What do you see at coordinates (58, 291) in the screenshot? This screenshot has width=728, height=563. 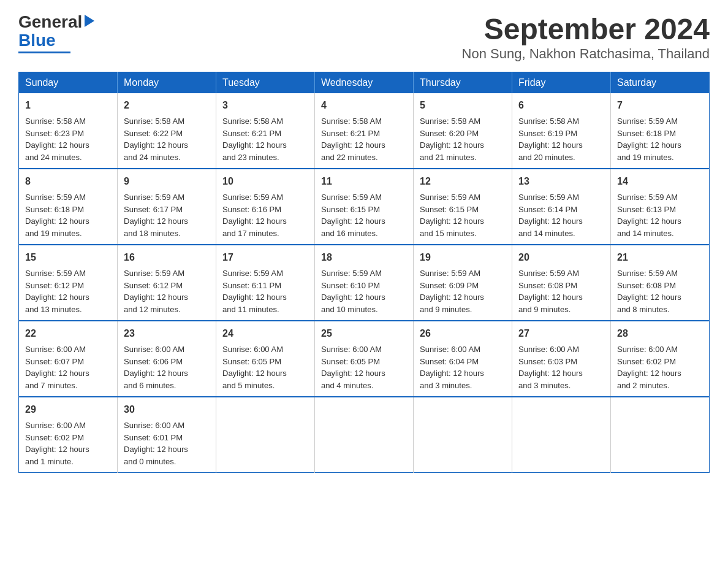 I see `cell-info: Sunrise: 5:59 AMSunset: 6:12 PMDaylight:…` at bounding box center [58, 291].